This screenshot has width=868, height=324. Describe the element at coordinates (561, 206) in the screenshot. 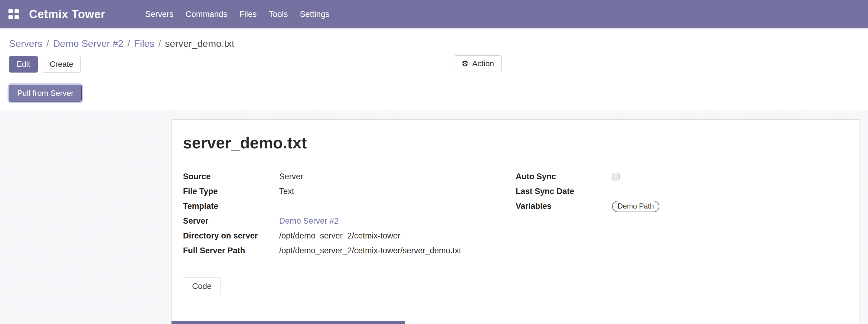

I see `field-label-variables: Variables` at that location.